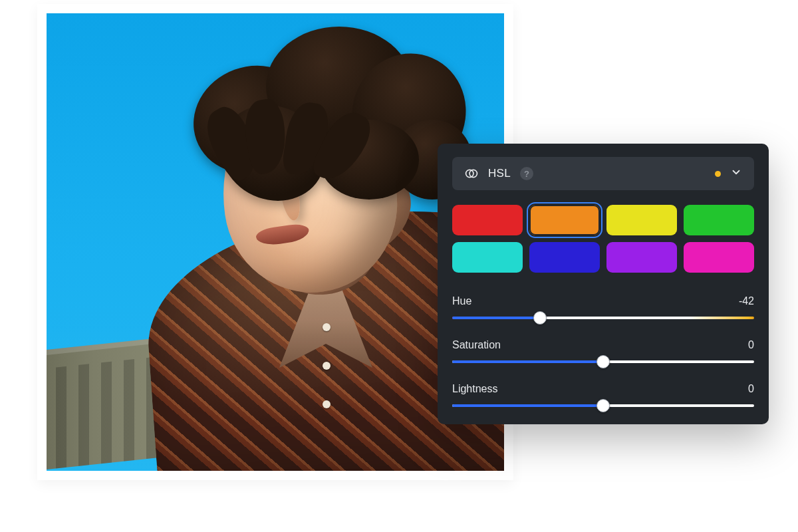 The height and width of the screenshot is (532, 798). Describe the element at coordinates (487, 220) in the screenshot. I see `swatch-red` at that location.